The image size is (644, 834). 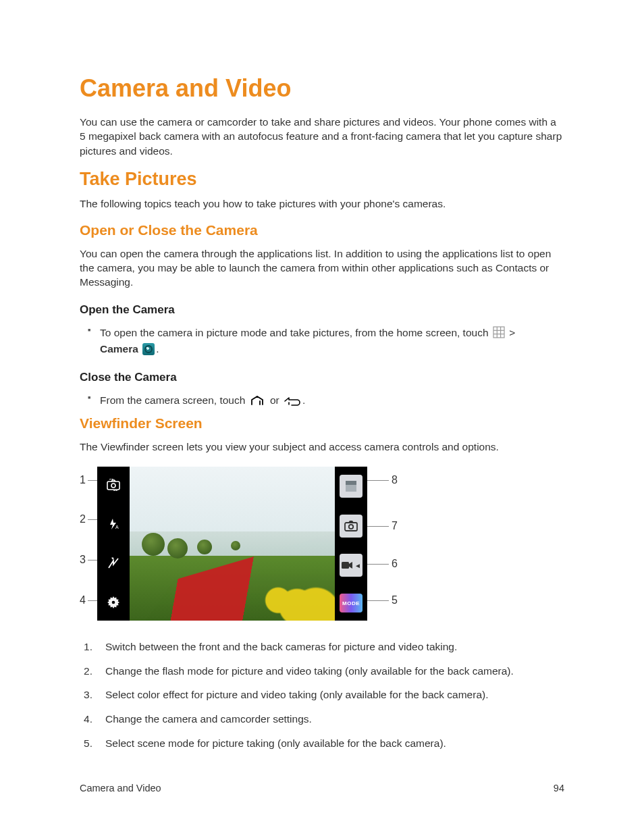 What do you see at coordinates (113, 544) in the screenshot?
I see `viewfinder-left-toolbar: A` at bounding box center [113, 544].